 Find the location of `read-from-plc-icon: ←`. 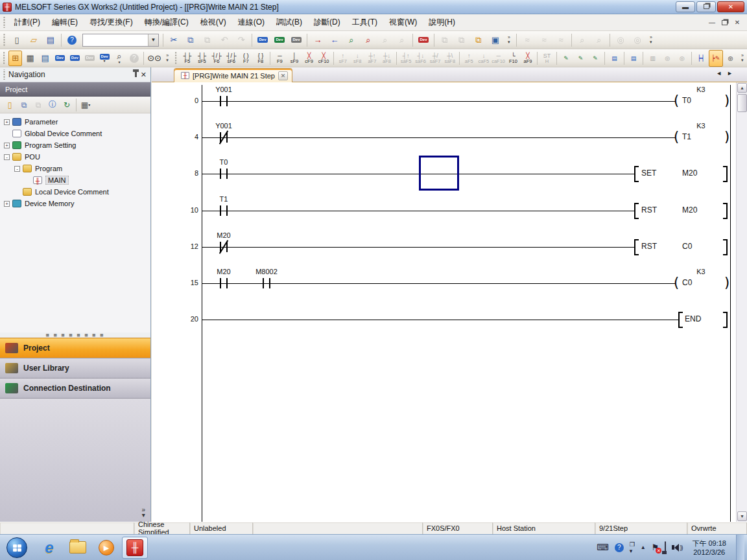

read-from-plc-icon: ← is located at coordinates (335, 40).